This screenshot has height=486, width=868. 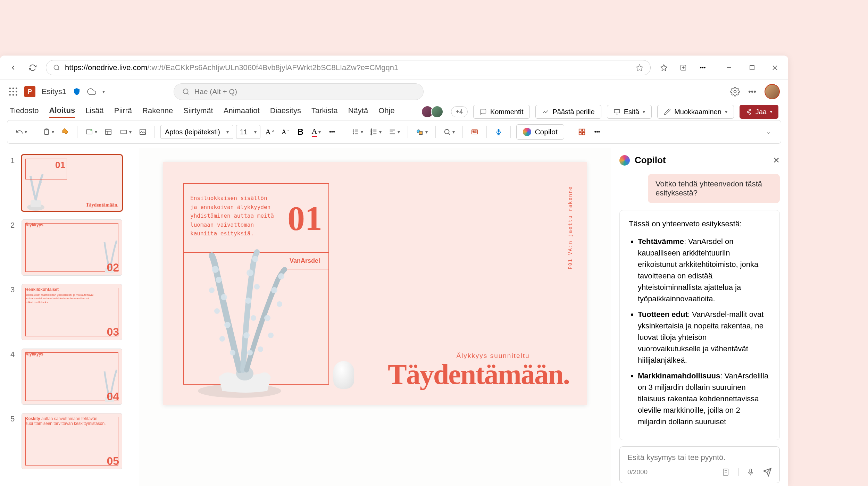 What do you see at coordinates (700, 465) in the screenshot?
I see `copilot-input-box: 0/2000` at bounding box center [700, 465].